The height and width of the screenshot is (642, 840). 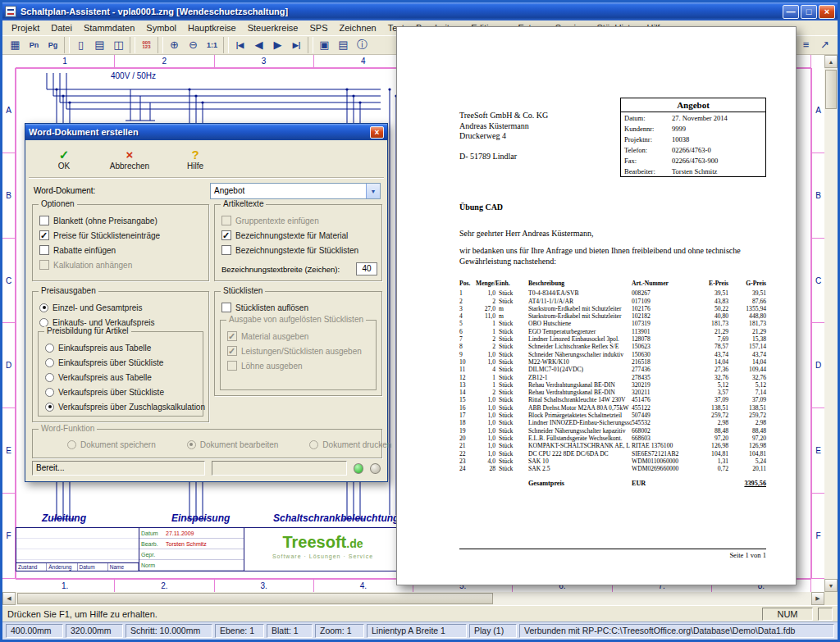 I want to click on vertical-scrollbar: ▲ ▼, so click(x=831, y=323).